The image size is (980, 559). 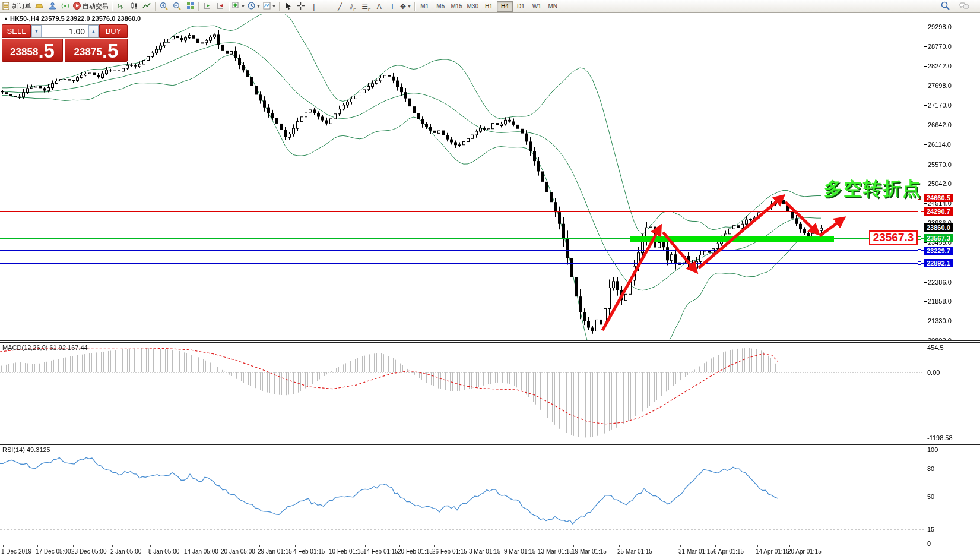 I want to click on buy-price: 23875 .5, so click(x=96, y=50).